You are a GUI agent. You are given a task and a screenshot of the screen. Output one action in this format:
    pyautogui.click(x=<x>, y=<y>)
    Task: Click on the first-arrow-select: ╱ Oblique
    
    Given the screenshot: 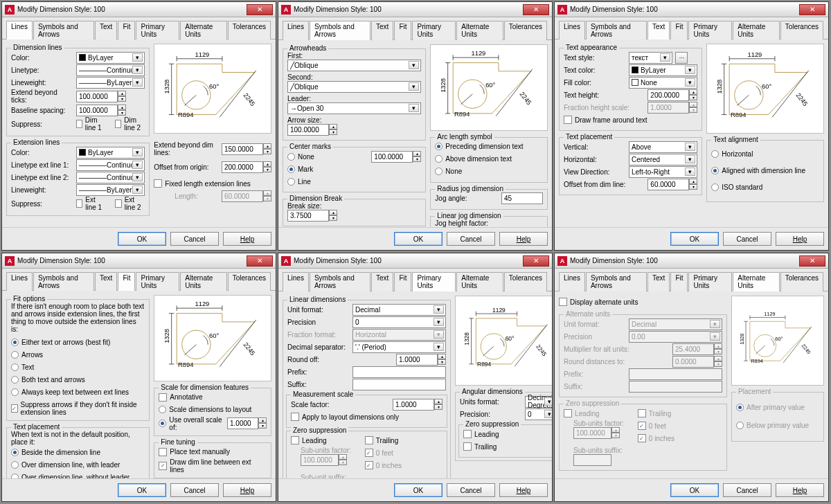 What is the action you would take?
    pyautogui.click(x=355, y=65)
    